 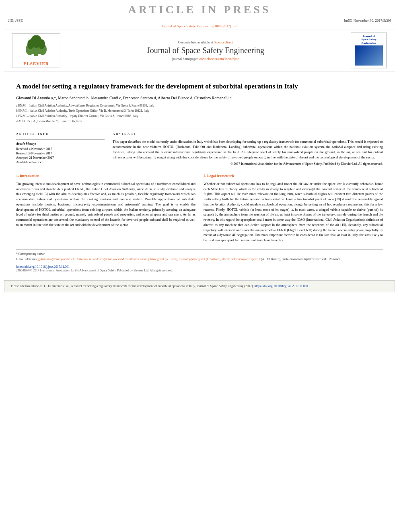 What do you see at coordinates (60, 144) in the screenshot?
I see `article-history-label: Article history:` at bounding box center [60, 144].